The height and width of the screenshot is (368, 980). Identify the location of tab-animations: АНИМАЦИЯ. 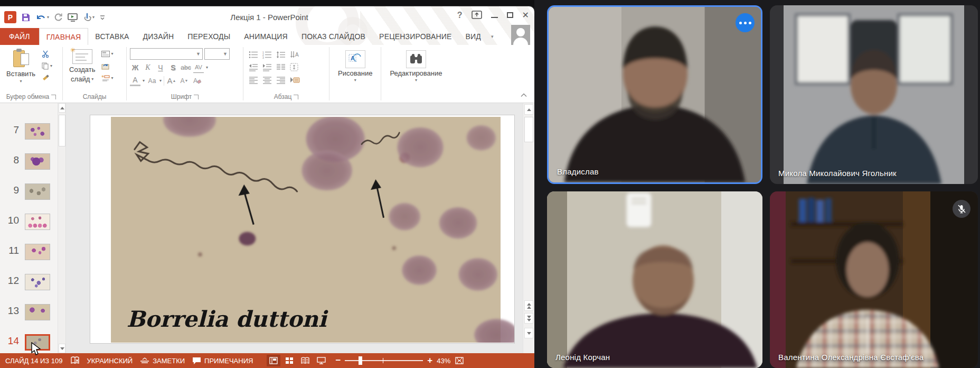
(266, 36).